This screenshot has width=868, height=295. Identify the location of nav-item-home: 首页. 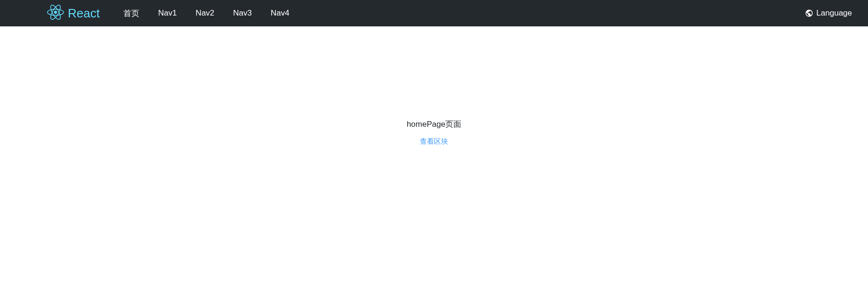
(131, 13).